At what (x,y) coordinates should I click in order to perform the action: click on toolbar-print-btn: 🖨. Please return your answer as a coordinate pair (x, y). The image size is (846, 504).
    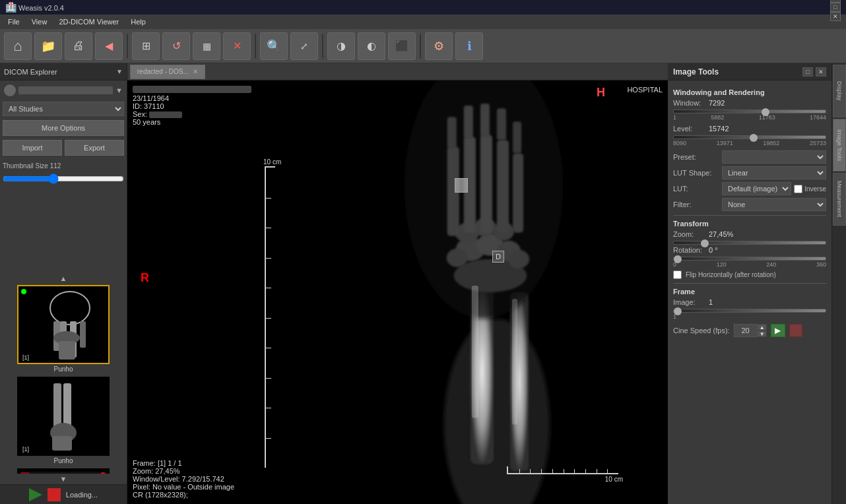
    Looking at the image, I should click on (79, 46).